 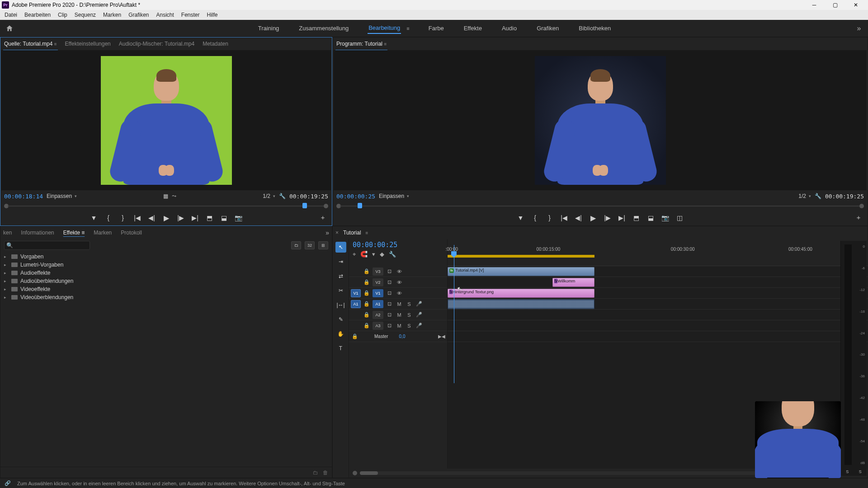 What do you see at coordinates (31, 44) in the screenshot?
I see `tab-source: Quelle: Tutorial.mp4 ≡` at bounding box center [31, 44].